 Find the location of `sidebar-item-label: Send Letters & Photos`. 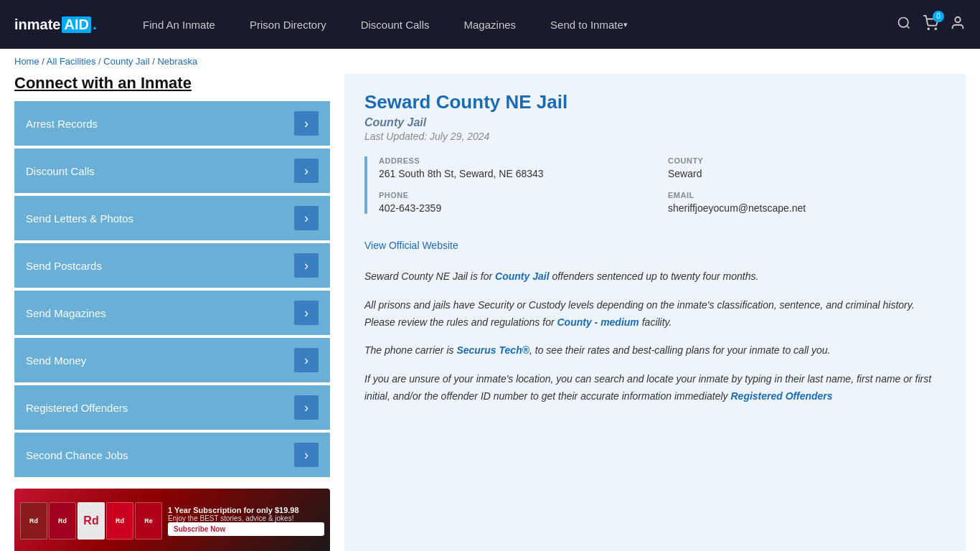

sidebar-item-label: Send Letters & Photos is located at coordinates (80, 218).